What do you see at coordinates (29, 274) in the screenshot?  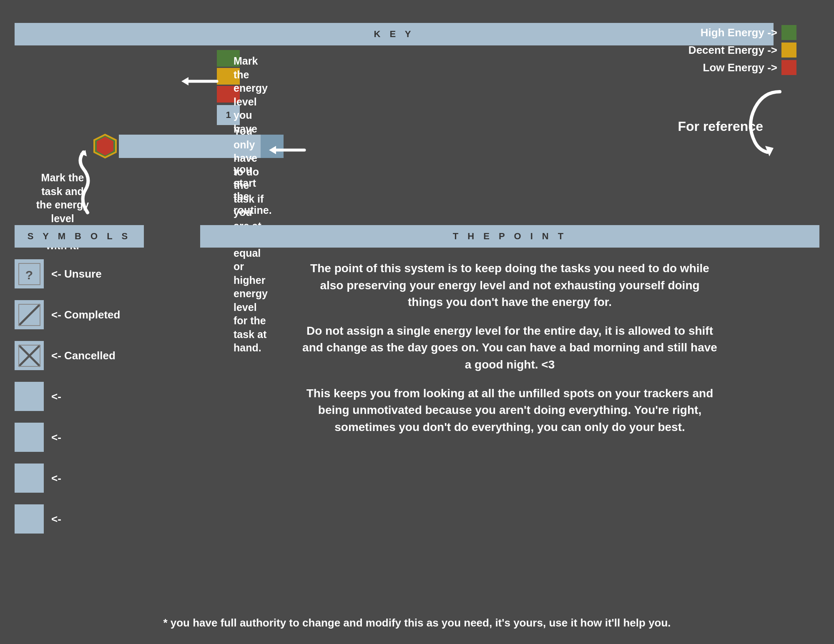 I see `unsure-box: ?` at bounding box center [29, 274].